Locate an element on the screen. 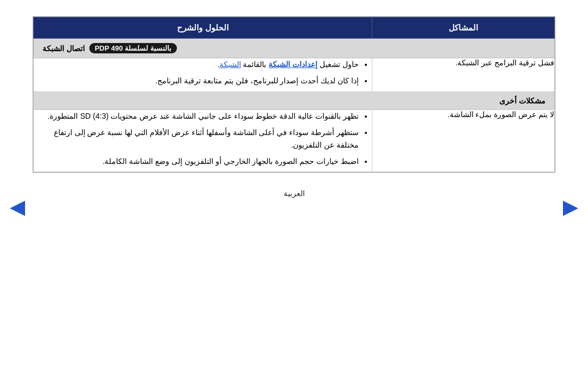 The width and height of the screenshot is (588, 384). sol1-text-before: حاول تشغيل is located at coordinates (338, 64).